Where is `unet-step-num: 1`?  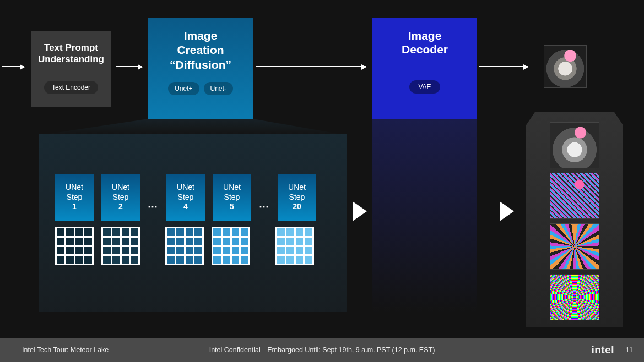
unet-step-num: 1 is located at coordinates (74, 206).